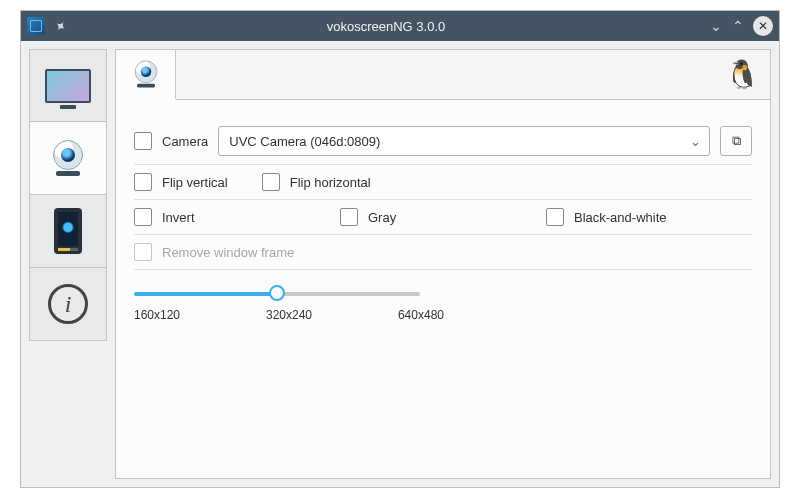 The image size is (800, 500). Describe the element at coordinates (68, 158) in the screenshot. I see `sidebar-item-camera` at that location.